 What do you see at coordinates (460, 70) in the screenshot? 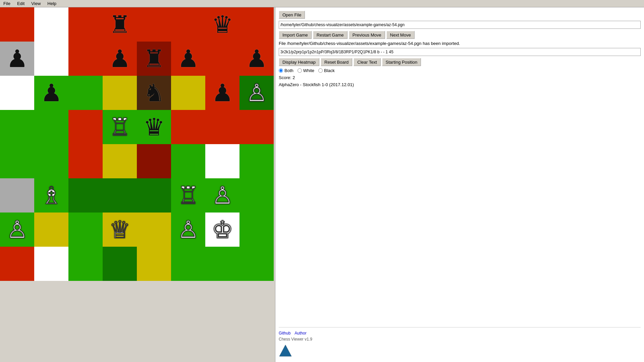
I see `color-radio-group: Both White Black` at bounding box center [460, 70].